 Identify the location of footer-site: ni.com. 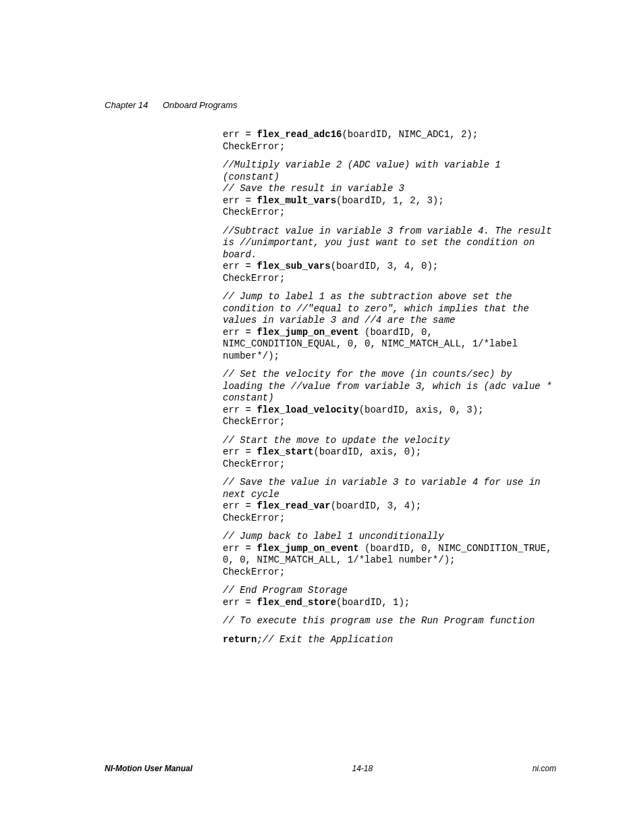
(544, 768).